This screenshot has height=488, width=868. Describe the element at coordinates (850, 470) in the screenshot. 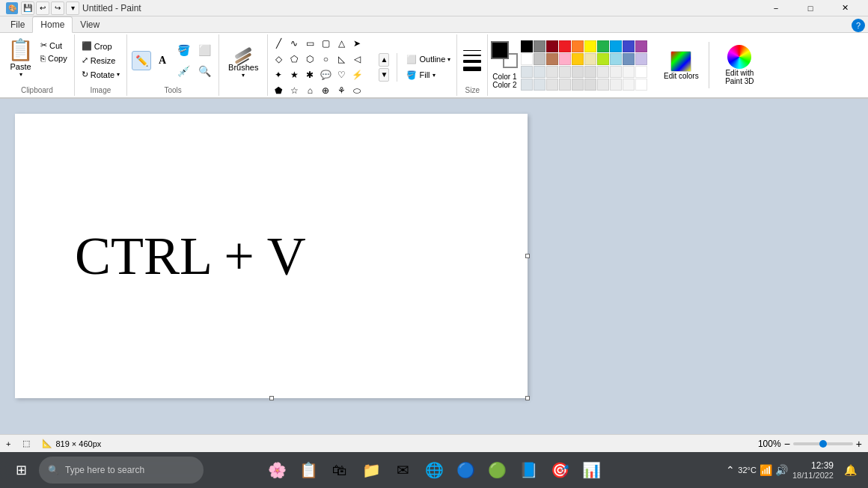

I see `notification-button: 🔔` at that location.